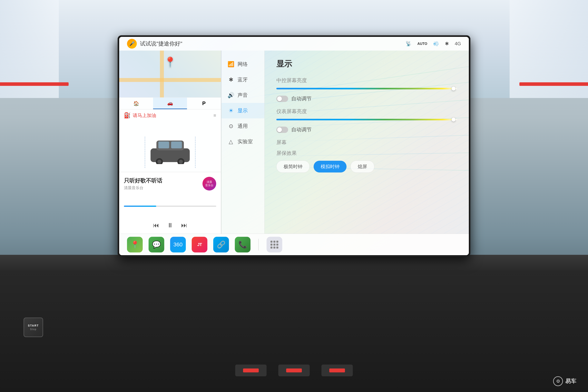 The height and width of the screenshot is (392, 588). Describe the element at coordinates (242, 244) in the screenshot. I see `app-phone: 📞` at that location.